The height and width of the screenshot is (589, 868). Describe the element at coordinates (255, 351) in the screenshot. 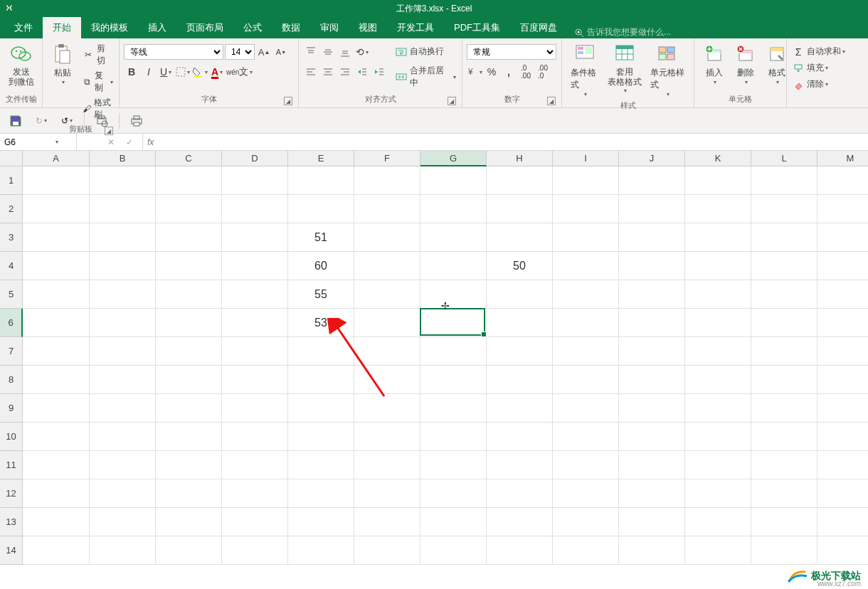

I see `cell-D7` at that location.